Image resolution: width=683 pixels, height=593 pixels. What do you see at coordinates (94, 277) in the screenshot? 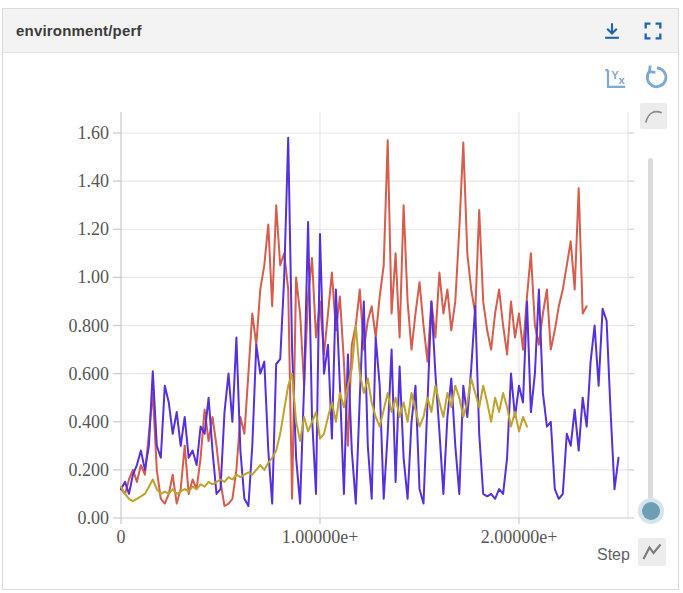
I see `y-tick-label: 1.00` at bounding box center [94, 277].